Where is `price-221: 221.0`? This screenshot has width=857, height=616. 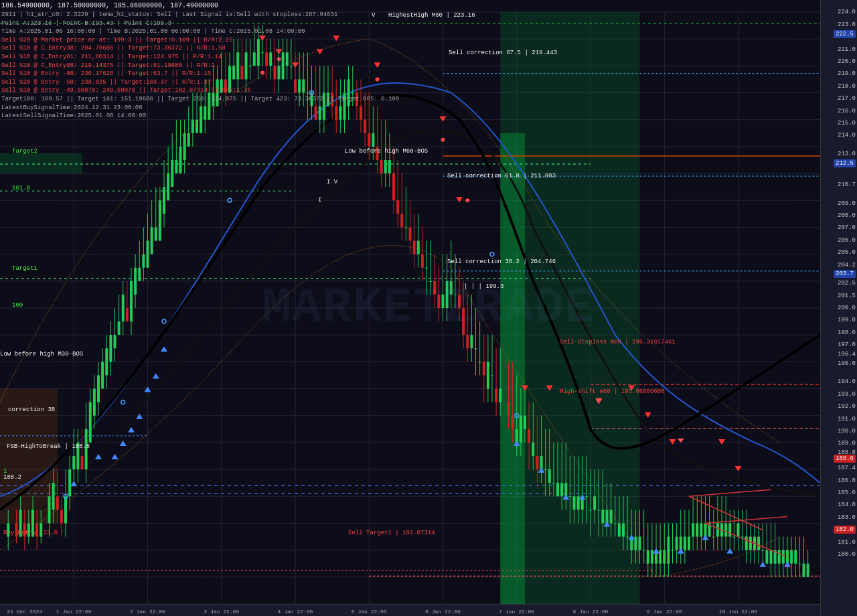 price-221: 221.0 is located at coordinates (846, 50).